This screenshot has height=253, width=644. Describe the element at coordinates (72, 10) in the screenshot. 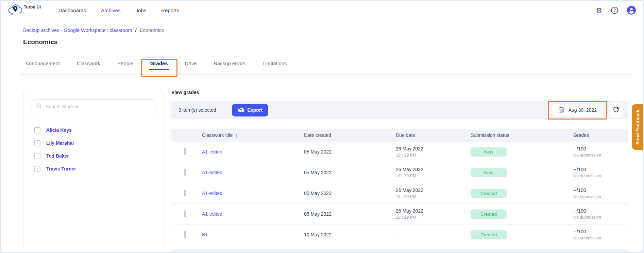

I see `nav-item-dashboards: Dashboards` at that location.